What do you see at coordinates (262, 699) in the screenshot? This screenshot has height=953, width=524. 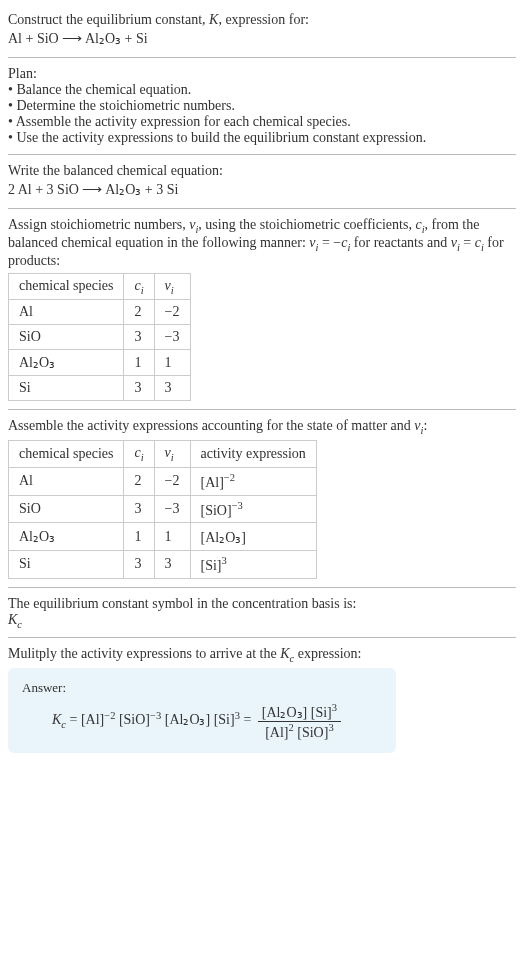 I see `multiply-section: Mulitply the activity expressions to arr…` at bounding box center [262, 699].